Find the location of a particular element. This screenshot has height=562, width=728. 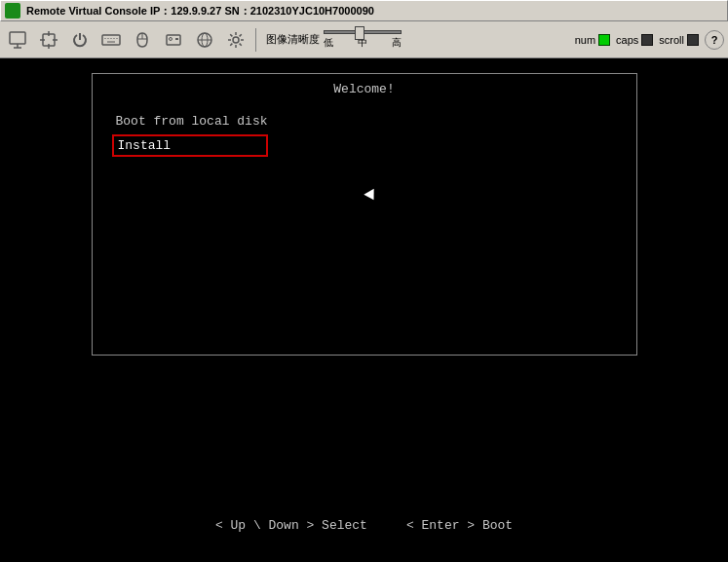

caps-label: caps is located at coordinates (628, 40).